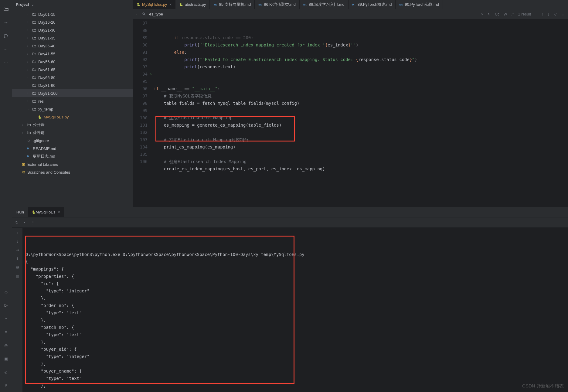 The width and height of the screenshot is (568, 392). I want to click on code-line: # 生成Elasticsearch Mapping, so click(360, 118).